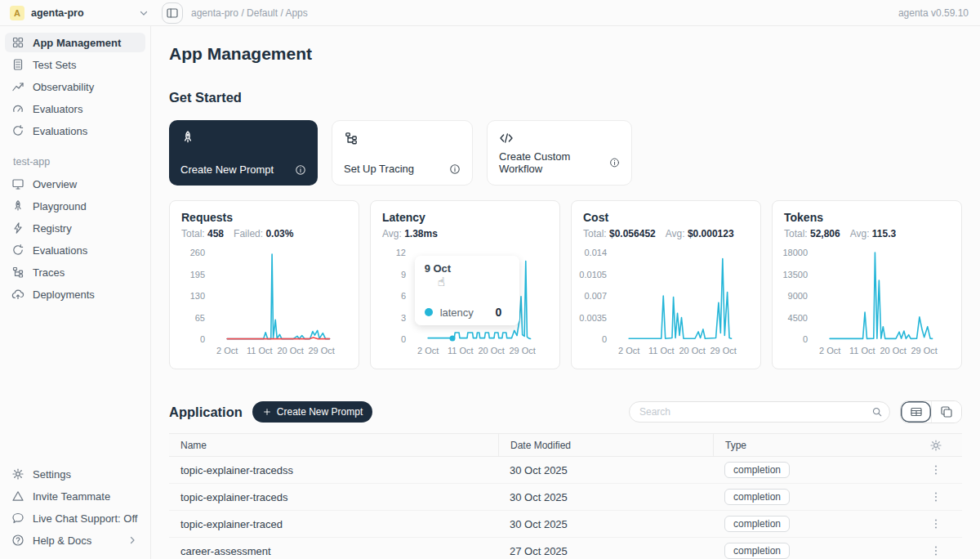  I want to click on sidebar-item-settings: Settings, so click(75, 474).